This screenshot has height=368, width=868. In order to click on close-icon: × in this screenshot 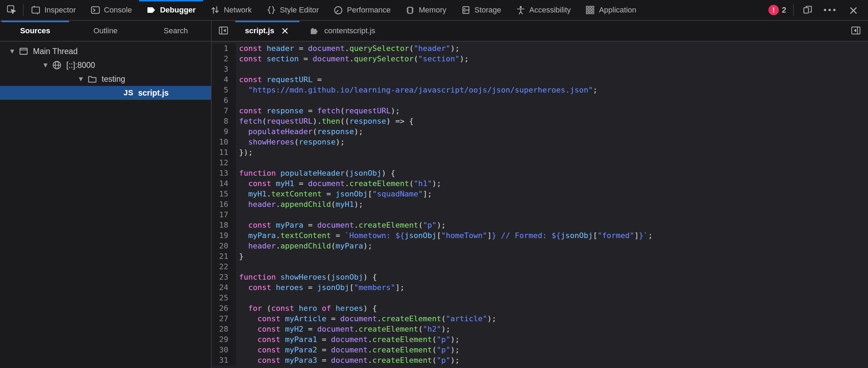, I will do `click(853, 10)`.